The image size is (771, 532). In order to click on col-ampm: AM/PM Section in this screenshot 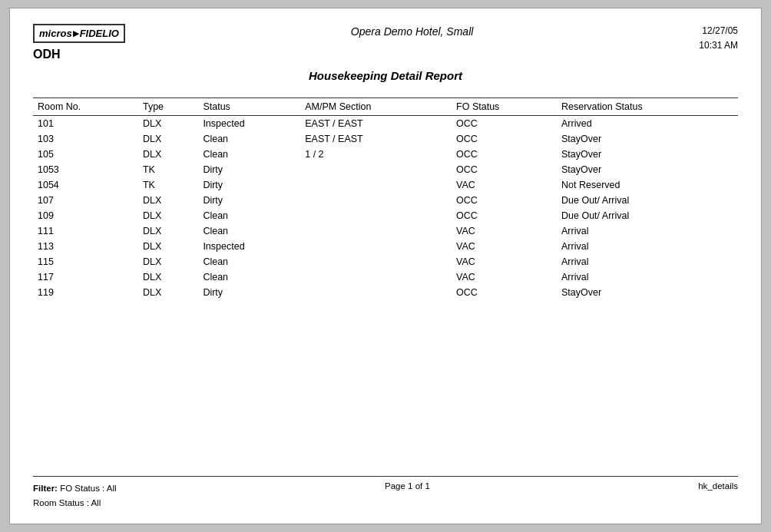, I will do `click(376, 107)`.